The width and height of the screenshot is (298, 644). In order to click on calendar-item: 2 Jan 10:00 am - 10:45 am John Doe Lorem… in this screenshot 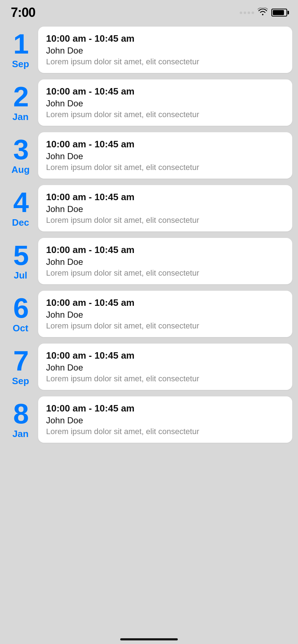, I will do `click(149, 103)`.